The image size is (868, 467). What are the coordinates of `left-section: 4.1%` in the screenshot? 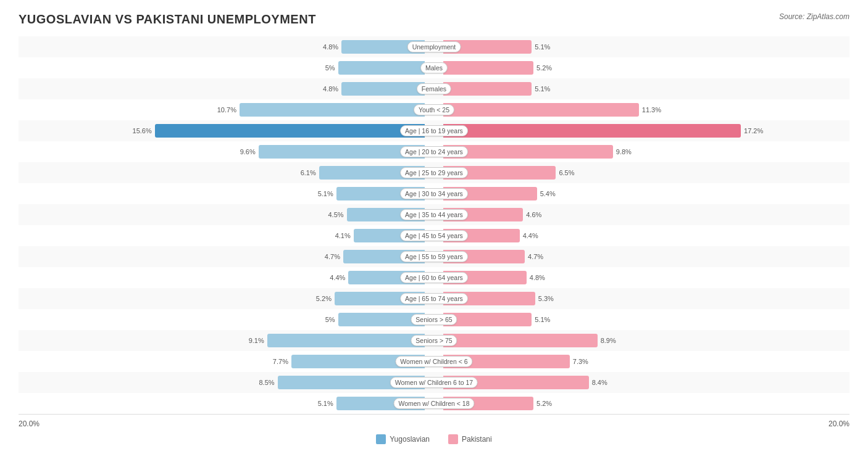 It's located at (222, 236).